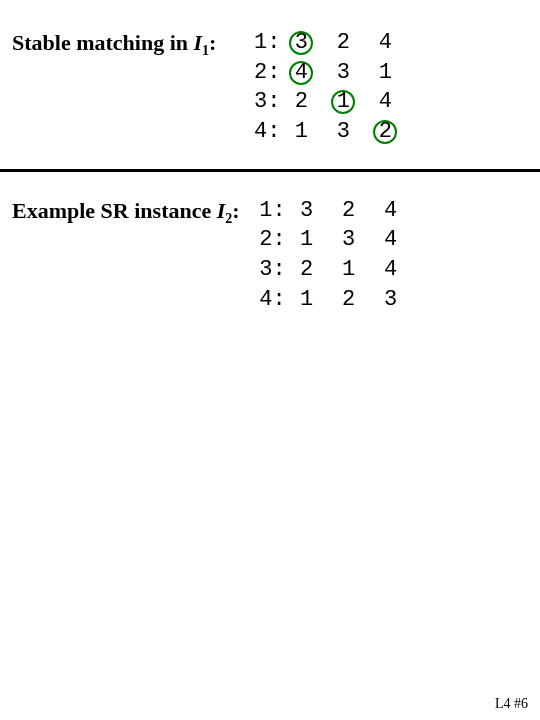 The height and width of the screenshot is (720, 540). What do you see at coordinates (512, 704) in the screenshot?
I see `slide-footer: L4 #6` at bounding box center [512, 704].